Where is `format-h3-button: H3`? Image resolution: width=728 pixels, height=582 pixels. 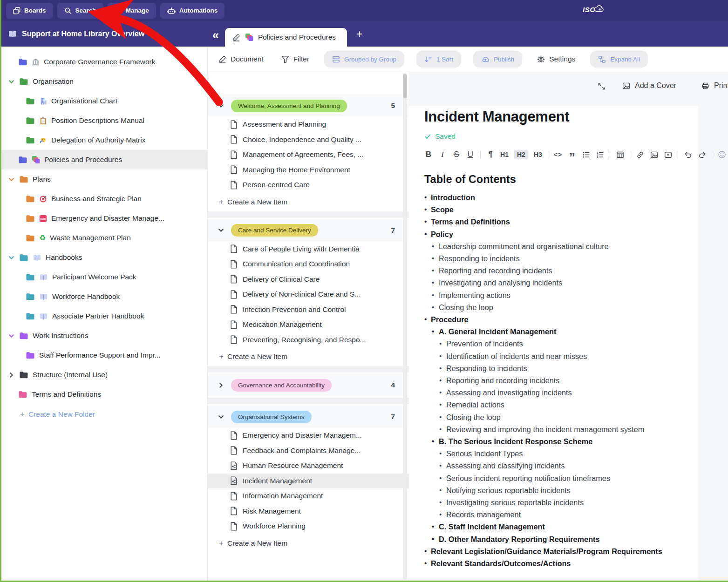
format-h3-button: H3 is located at coordinates (538, 155).